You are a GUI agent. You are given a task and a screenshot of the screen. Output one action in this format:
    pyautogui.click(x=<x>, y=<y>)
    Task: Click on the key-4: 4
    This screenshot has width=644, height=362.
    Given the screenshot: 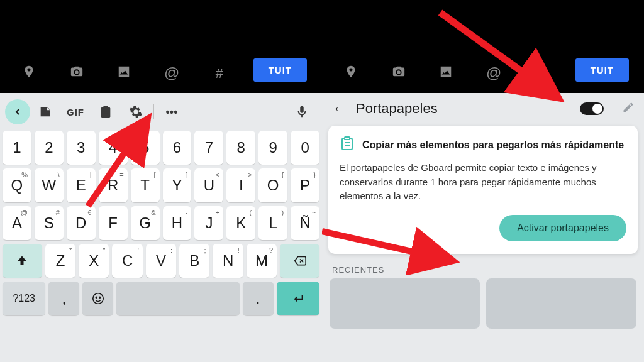 What is the action you would take?
    pyautogui.click(x=113, y=148)
    